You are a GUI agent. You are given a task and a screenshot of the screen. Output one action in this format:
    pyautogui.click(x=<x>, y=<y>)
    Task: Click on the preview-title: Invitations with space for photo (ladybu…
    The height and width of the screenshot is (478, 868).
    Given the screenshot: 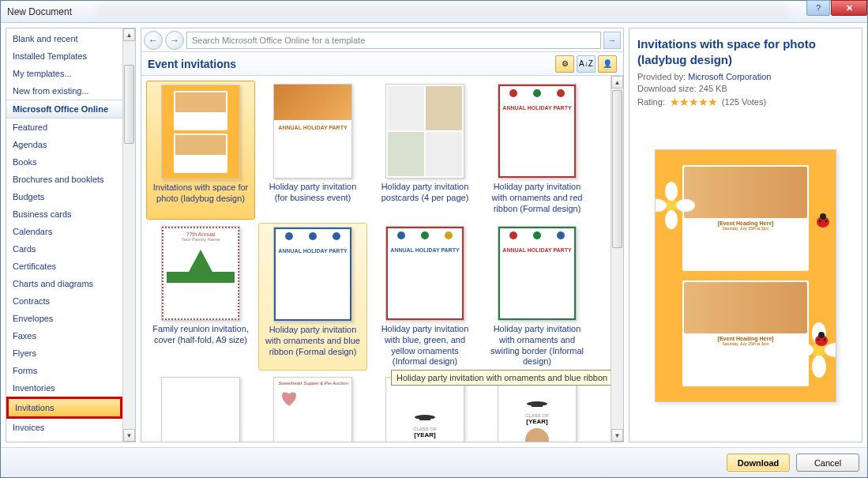 What is the action you would take?
    pyautogui.click(x=746, y=52)
    